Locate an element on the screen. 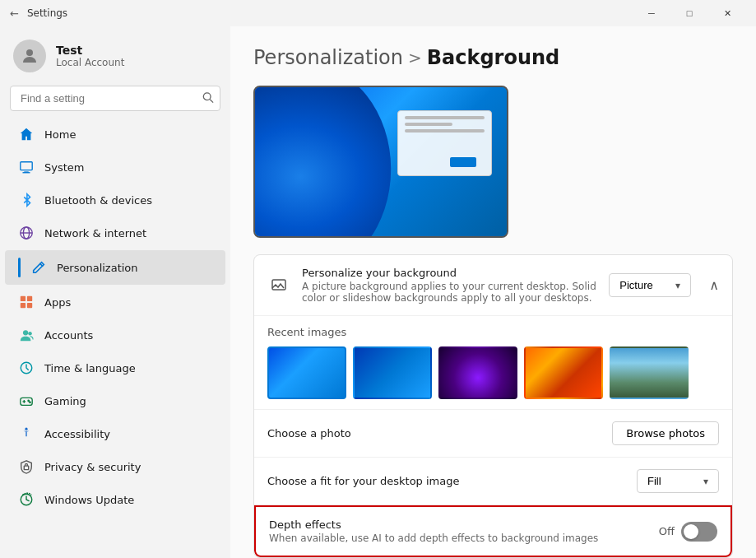  titlebar: ← Settings ─ □ ✕ is located at coordinates (378, 13).